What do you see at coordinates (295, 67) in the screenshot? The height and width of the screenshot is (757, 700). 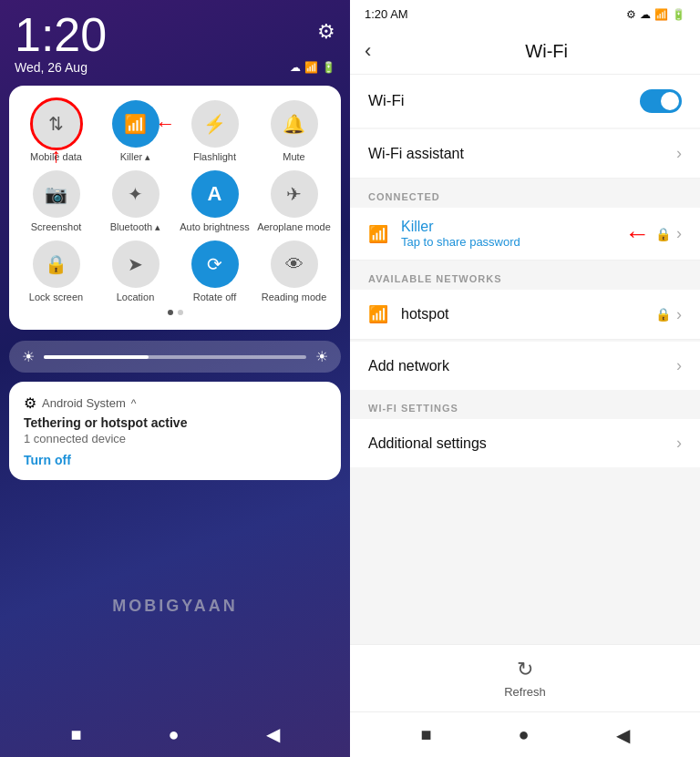 I see `sim-icon: ☁` at bounding box center [295, 67].